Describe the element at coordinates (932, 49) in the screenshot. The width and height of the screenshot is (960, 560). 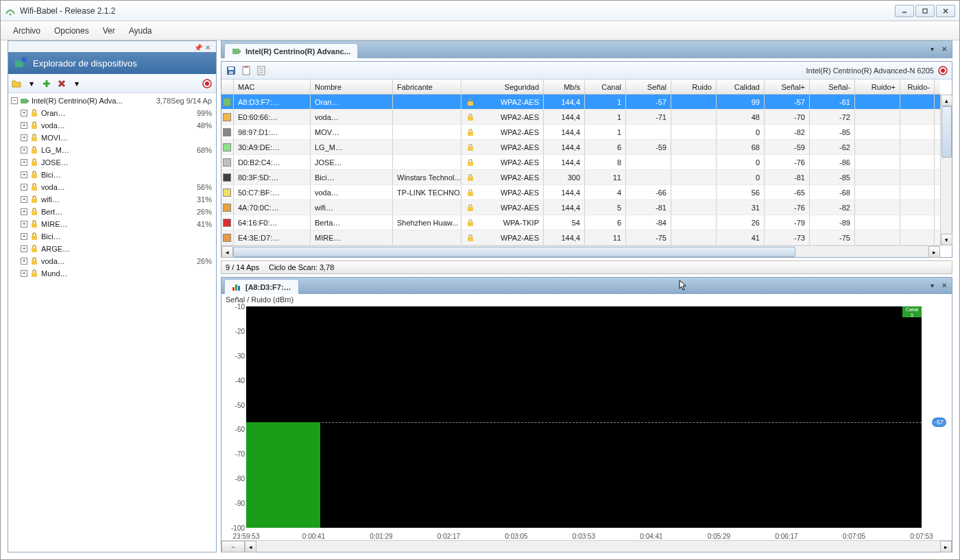
I see `tab-dropdown-icon: ▾` at that location.